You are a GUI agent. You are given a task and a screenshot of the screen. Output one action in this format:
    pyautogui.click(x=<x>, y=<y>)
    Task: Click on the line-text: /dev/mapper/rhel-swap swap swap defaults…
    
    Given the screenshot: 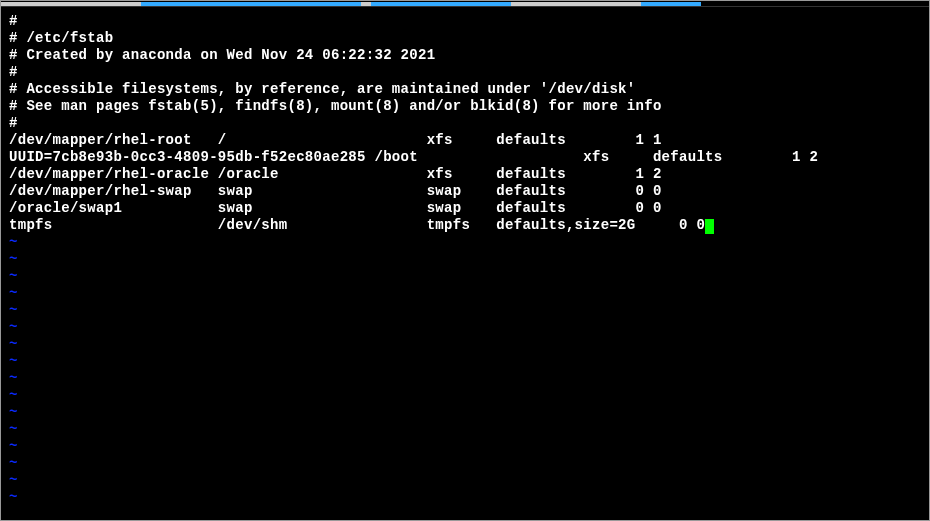 What is the action you would take?
    pyautogui.click(x=336, y=191)
    